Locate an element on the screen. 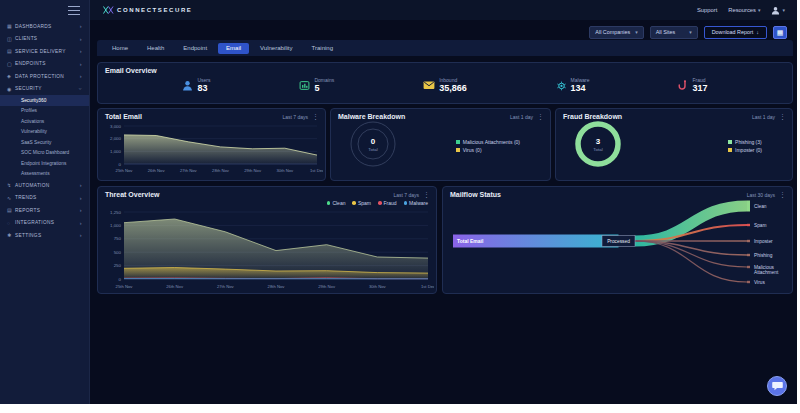 This screenshot has width=800, height=413. sidebar-subitem-profiles: Profiles is located at coordinates (44, 112).